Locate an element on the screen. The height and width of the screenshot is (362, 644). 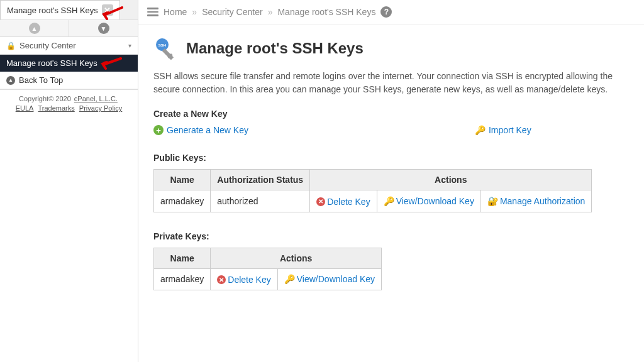
create-key-heading: Create a New Key is located at coordinates (391, 114).